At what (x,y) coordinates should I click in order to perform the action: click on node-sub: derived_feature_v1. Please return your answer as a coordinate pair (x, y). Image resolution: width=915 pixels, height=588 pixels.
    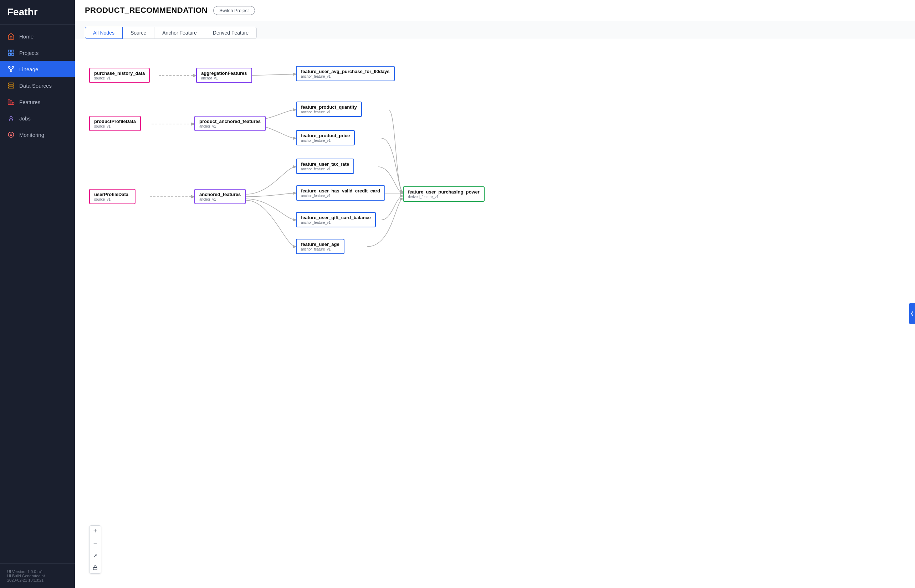
    Looking at the image, I should click on (444, 197).